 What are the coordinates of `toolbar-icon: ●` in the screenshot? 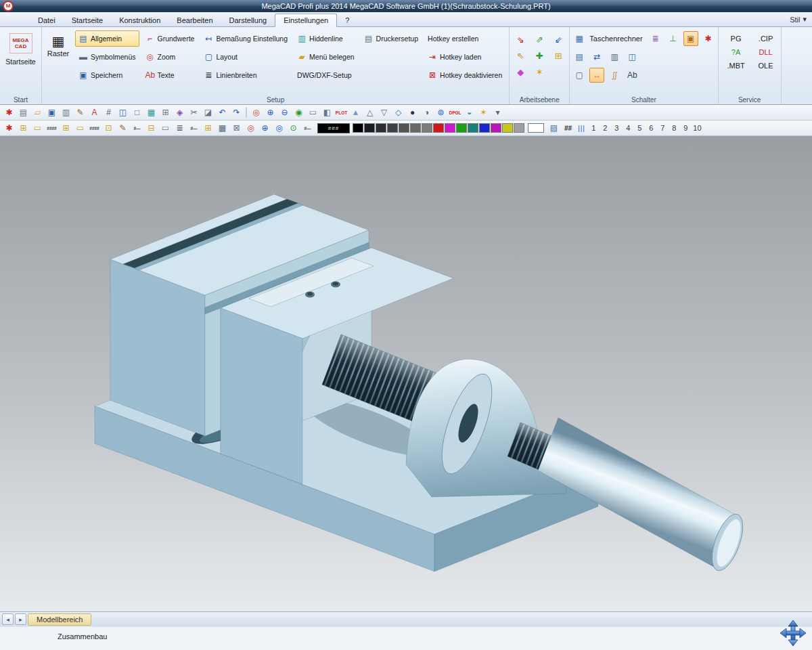 It's located at (413, 112).